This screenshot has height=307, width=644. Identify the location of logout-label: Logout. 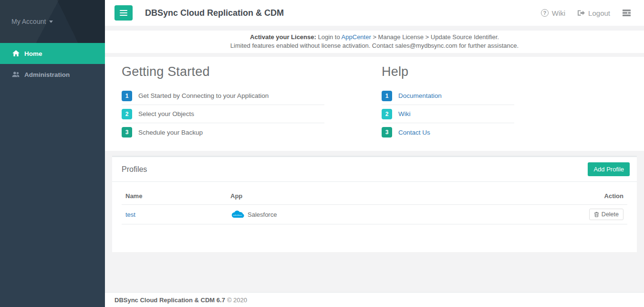
(599, 13).